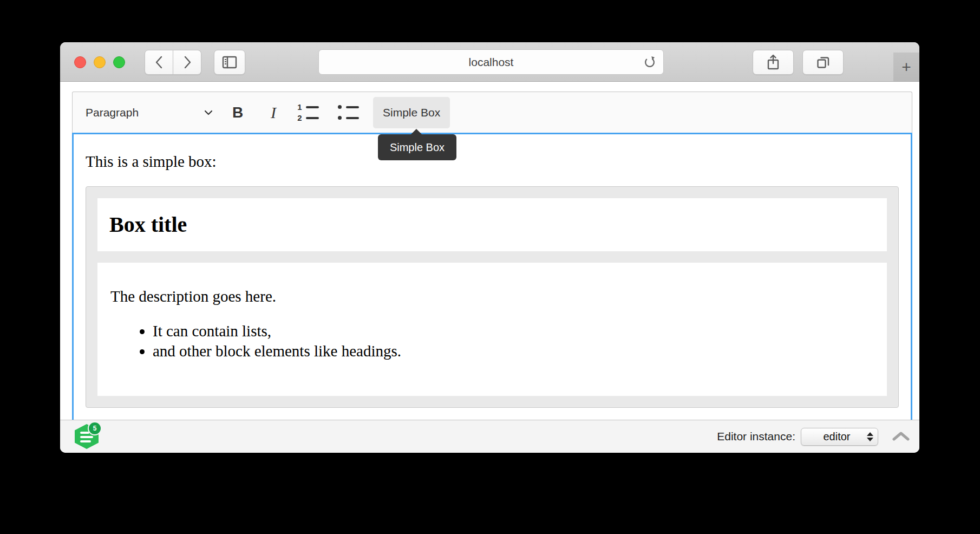 The height and width of the screenshot is (534, 980). What do you see at coordinates (756, 437) in the screenshot?
I see `editor-instance-label: Editor instance:` at bounding box center [756, 437].